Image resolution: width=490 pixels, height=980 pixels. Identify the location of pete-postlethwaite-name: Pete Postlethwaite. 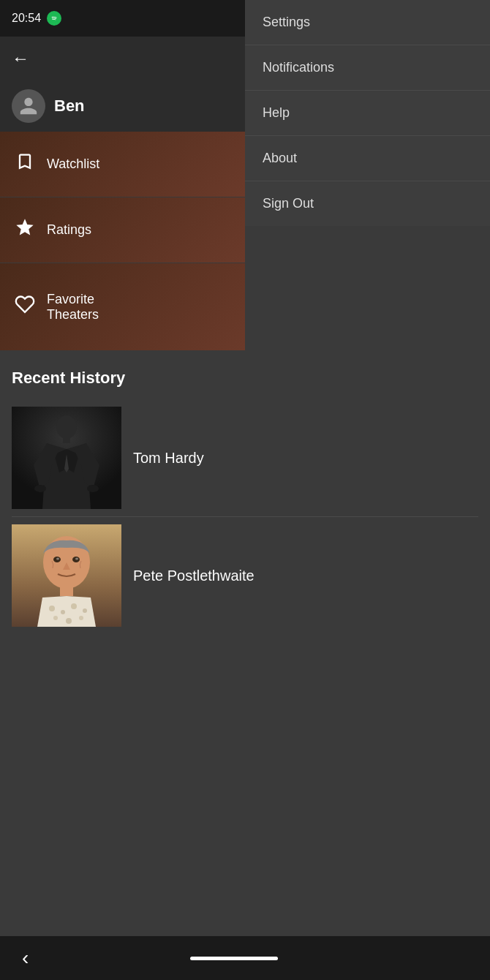
(194, 576).